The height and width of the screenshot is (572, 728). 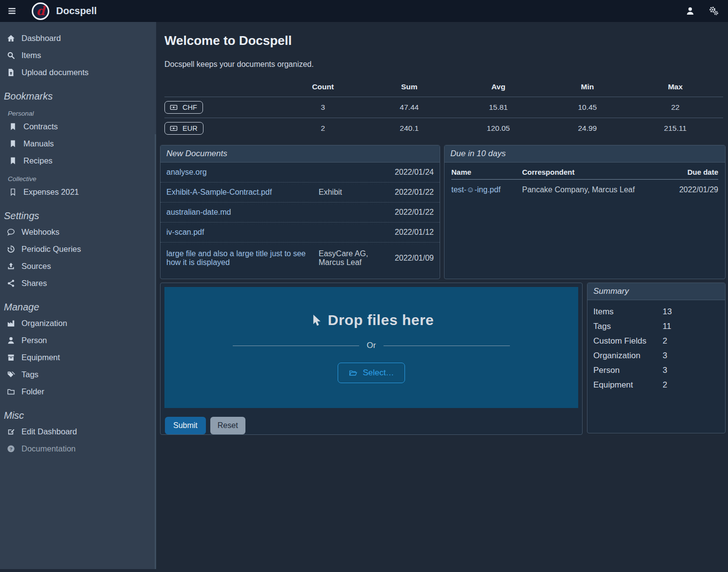 What do you see at coordinates (300, 218) in the screenshot?
I see `new-documents-list: analyse.org 2022/01/24 Exhibit-A-Sample-…` at bounding box center [300, 218].